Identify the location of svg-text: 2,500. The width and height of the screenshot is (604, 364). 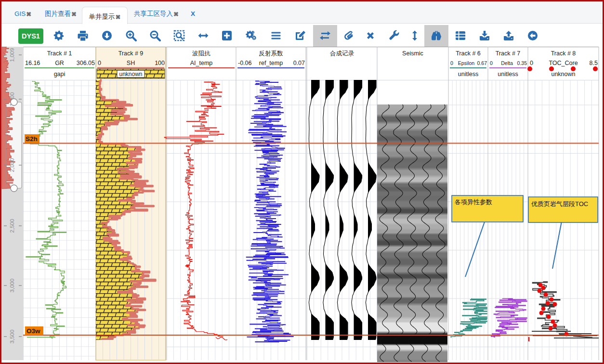
(12, 226).